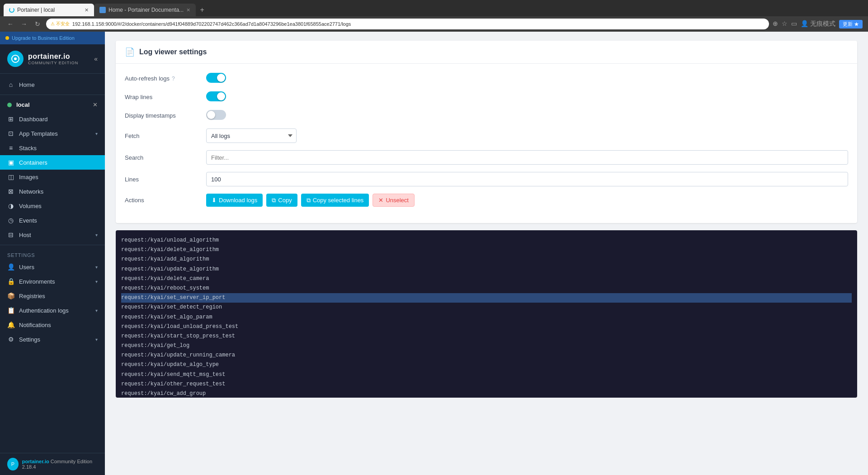 The height and width of the screenshot is (475, 868). Describe the element at coordinates (188, 10) in the screenshot. I see `tab-close-2: ✕` at that location.